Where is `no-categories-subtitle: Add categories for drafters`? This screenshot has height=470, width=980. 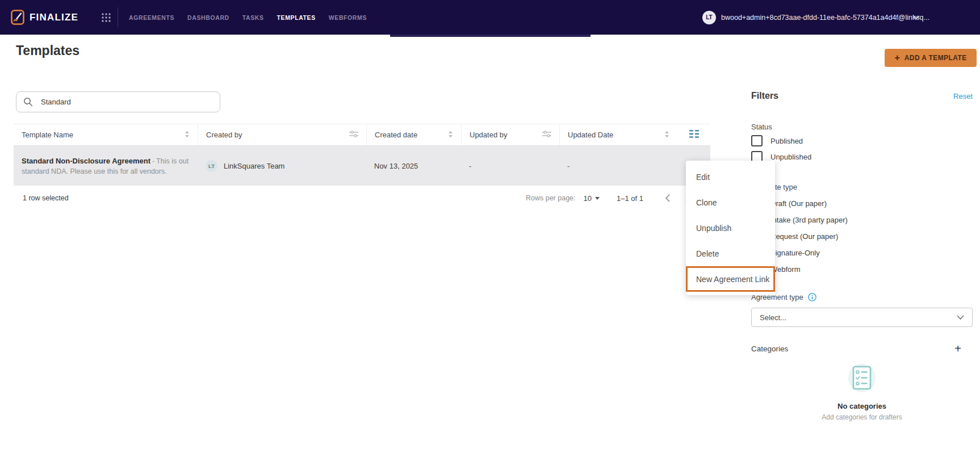 no-categories-subtitle: Add categories for drafters is located at coordinates (862, 417).